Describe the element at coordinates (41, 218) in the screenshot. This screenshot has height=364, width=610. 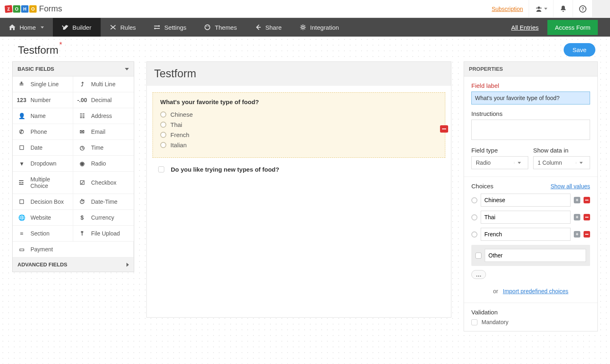
I see `field-label: Website` at that location.